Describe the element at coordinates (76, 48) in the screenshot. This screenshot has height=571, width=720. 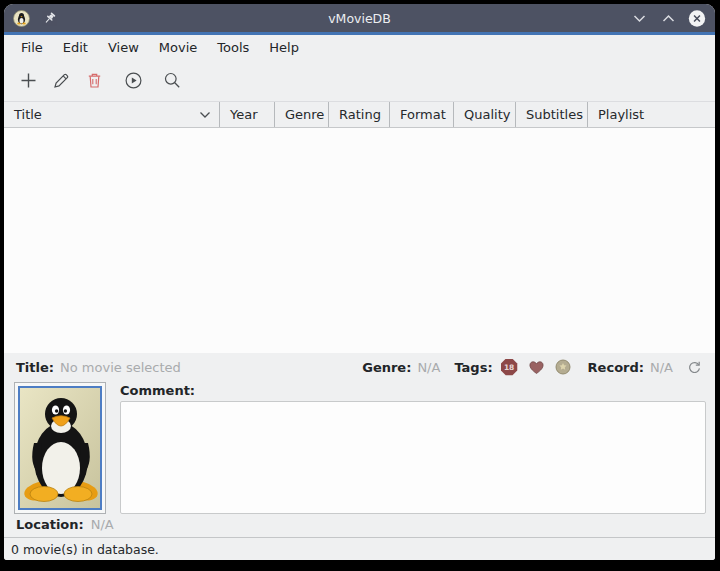
I see `menu-edit: Edit` at that location.